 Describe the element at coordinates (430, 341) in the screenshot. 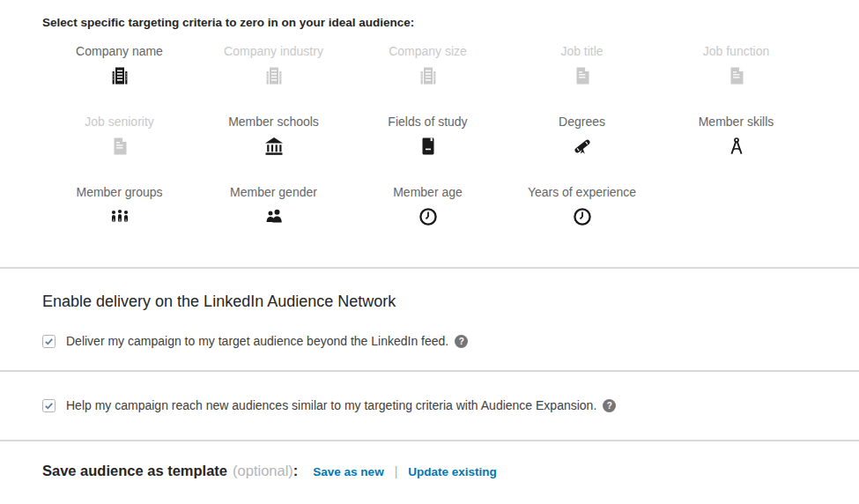

I see `network-checkbox-row: Deliver my campaign to my target audienc…` at that location.